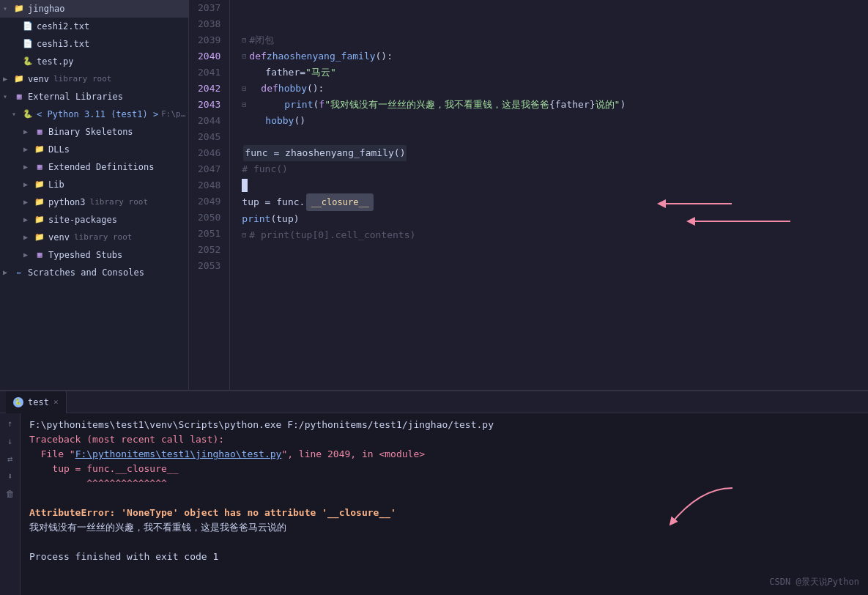 This screenshot has height=595, width=868. What do you see at coordinates (94, 26) in the screenshot?
I see `sidebar-item-ceshi2: 📄 ceshi2.txt` at bounding box center [94, 26].